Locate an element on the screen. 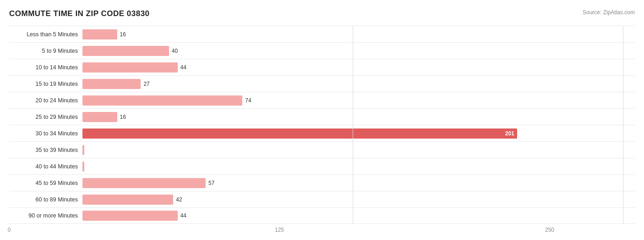  bar-row: 90 or more Minutes44 is located at coordinates (322, 216).